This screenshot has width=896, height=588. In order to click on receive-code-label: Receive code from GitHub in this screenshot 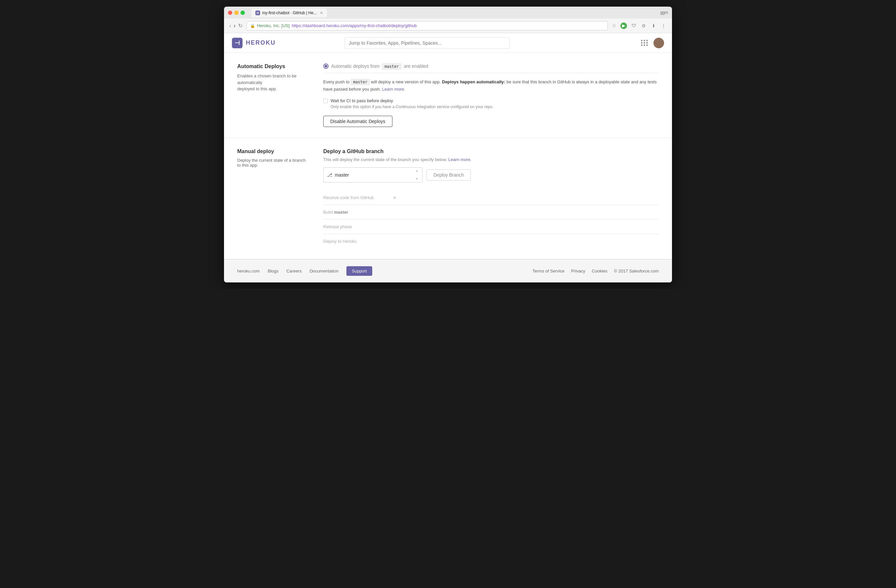, I will do `click(356, 198)`.